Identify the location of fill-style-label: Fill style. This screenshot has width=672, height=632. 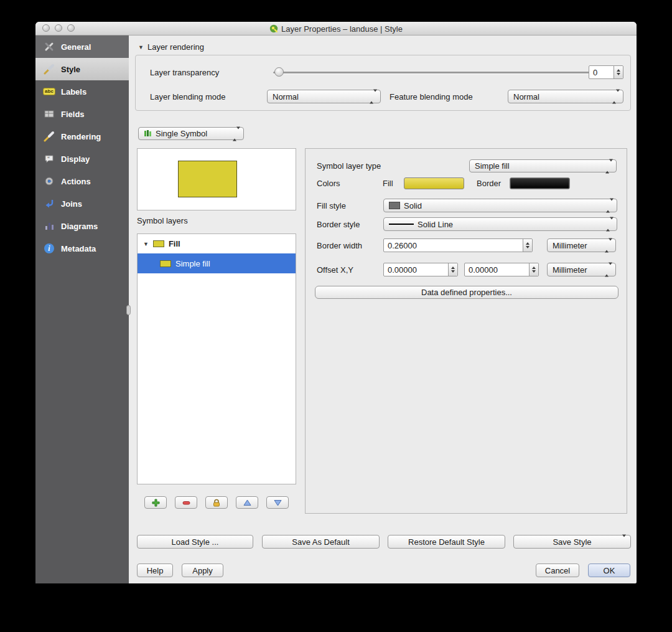
(331, 205).